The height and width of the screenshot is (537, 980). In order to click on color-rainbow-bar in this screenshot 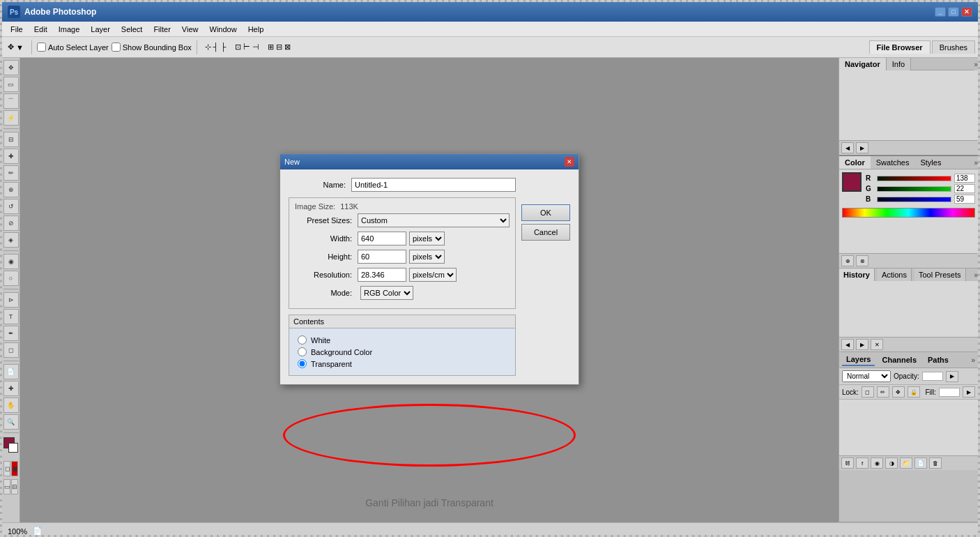, I will do `click(909, 213)`.